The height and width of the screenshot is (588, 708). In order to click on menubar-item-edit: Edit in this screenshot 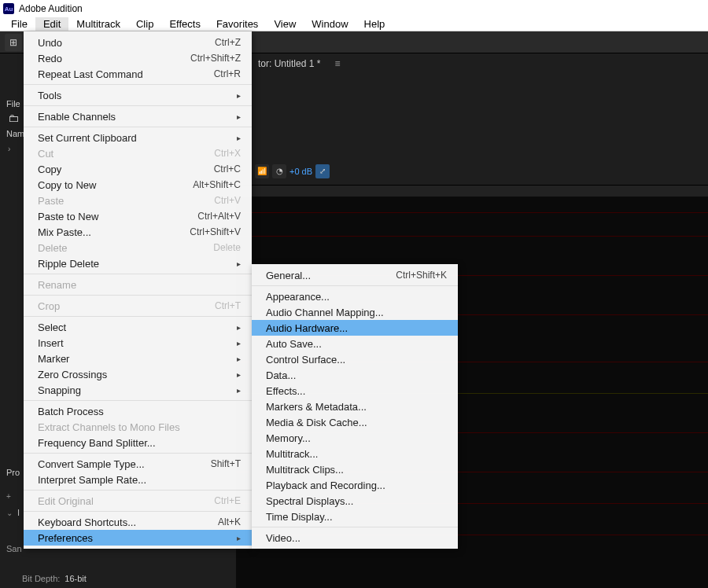, I will do `click(52, 24)`.